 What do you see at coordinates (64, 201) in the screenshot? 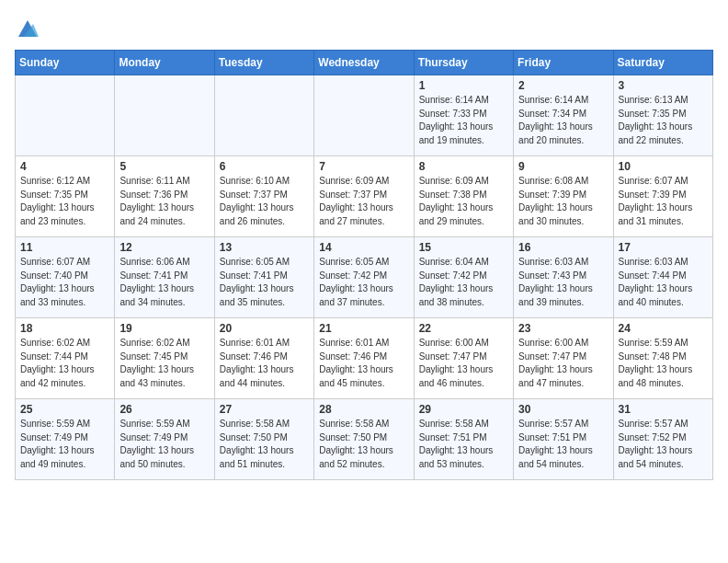
I see `day-info: Sunrise: 6:12 AM Sunset: 7:35 PM Dayligh…` at bounding box center [64, 201].